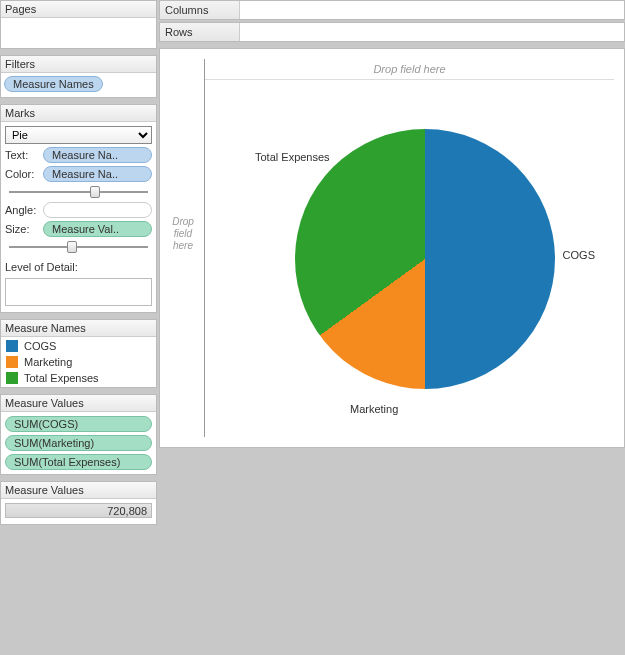  Describe the element at coordinates (78, 33) in the screenshot. I see `pages-dropzone` at that location.